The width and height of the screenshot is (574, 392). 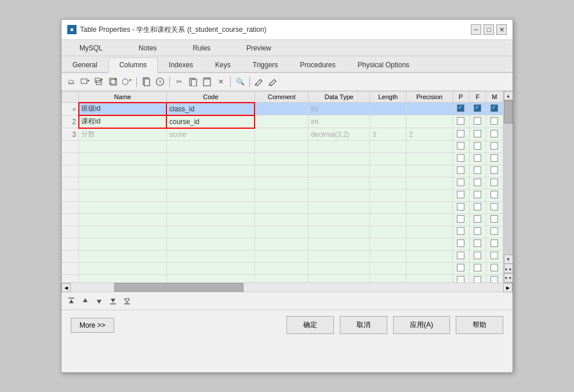 I want to click on apply-button: 应用(A), so click(x=422, y=325).